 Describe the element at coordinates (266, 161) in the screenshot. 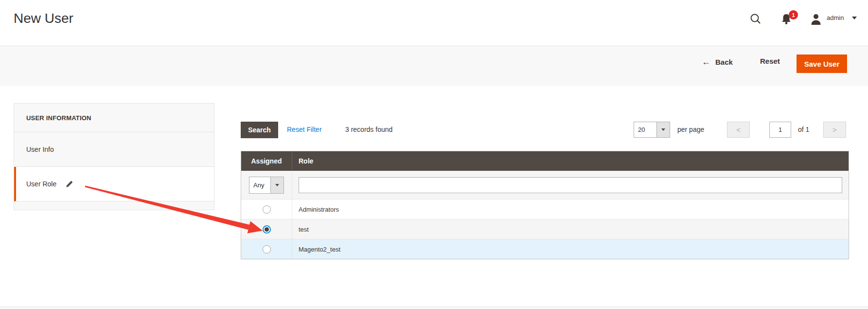

I see `column-header-assigned: Assigned` at that location.